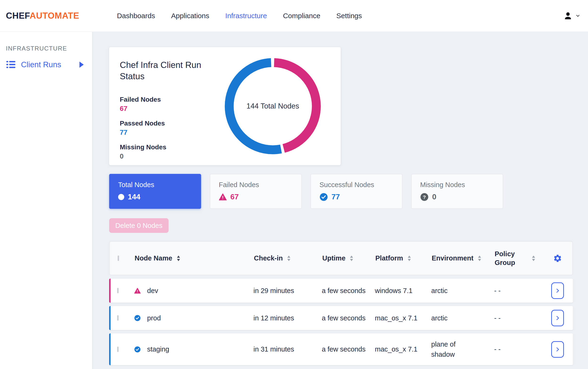 Image resolution: width=588 pixels, height=369 pixels. Describe the element at coordinates (45, 65) in the screenshot. I see `sidebar-item-client-runs: Client Runs` at that location.